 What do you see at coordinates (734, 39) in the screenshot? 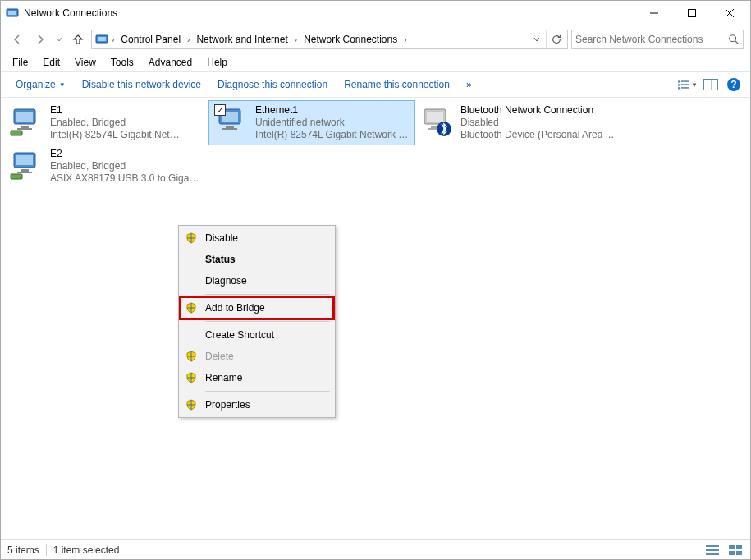
I see `search-icon` at bounding box center [734, 39].